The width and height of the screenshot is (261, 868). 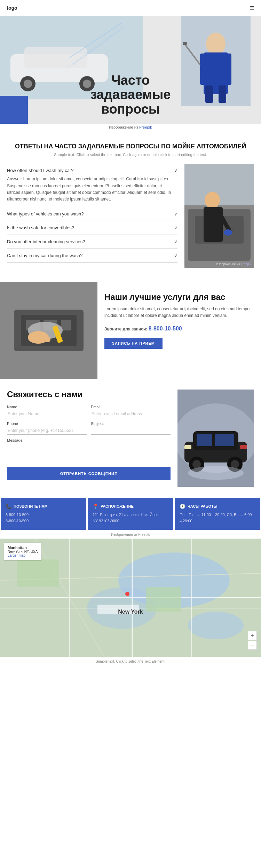 What do you see at coordinates (92, 214) in the screenshot?
I see `faq-item-1-header: What types of vehicles can you wash? ∨` at bounding box center [92, 214].